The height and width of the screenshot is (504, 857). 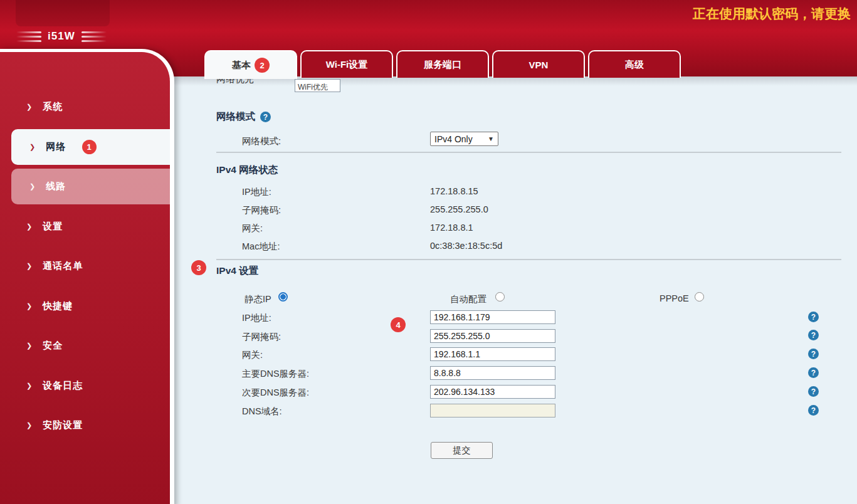 What do you see at coordinates (493, 336) in the screenshot?
I see `subnet-mask-input` at bounding box center [493, 336].